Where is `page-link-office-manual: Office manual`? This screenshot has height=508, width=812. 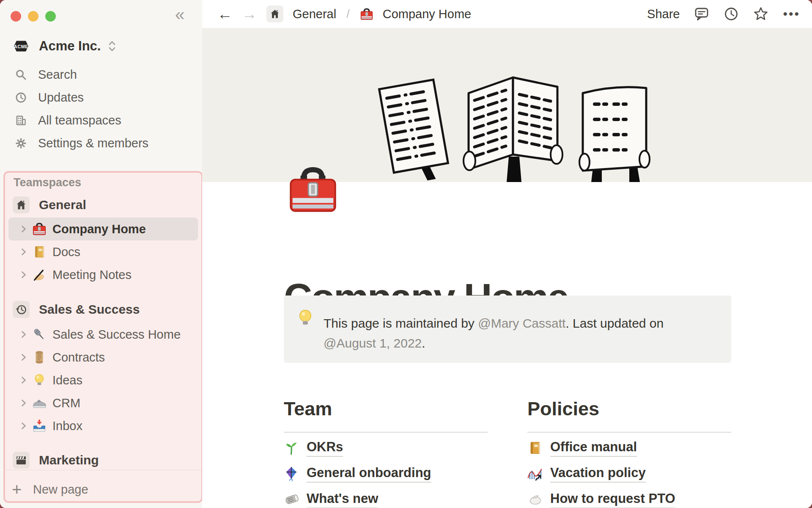
page-link-office-manual: Office manual is located at coordinates (629, 448).